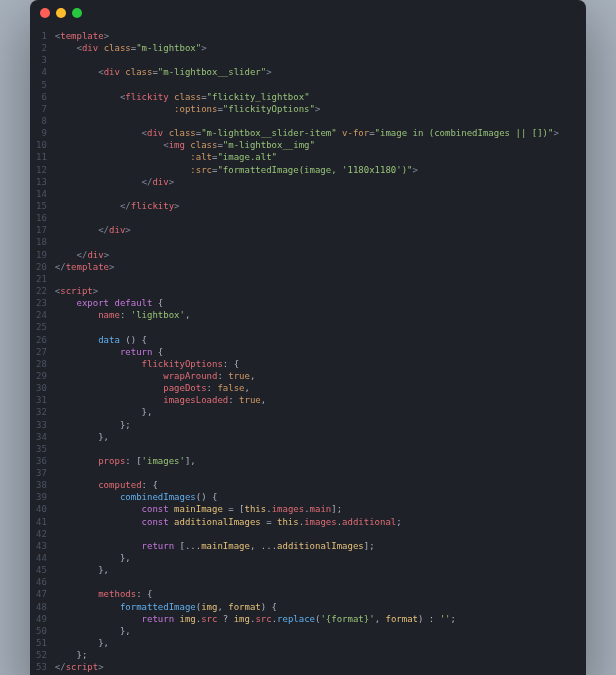 This screenshot has height=675, width=616. What do you see at coordinates (42, 48) in the screenshot?
I see `line-number: 2` at bounding box center [42, 48].